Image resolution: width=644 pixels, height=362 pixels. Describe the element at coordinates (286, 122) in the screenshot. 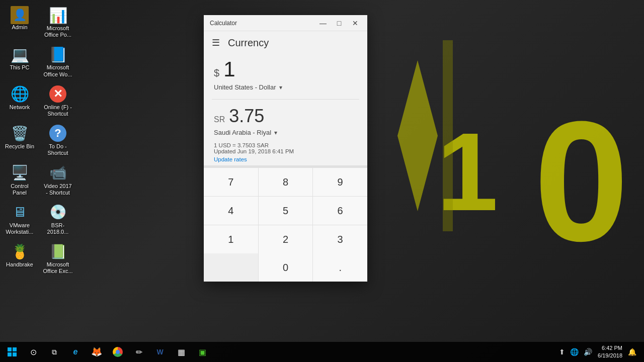

I see `to-currency-display: SR 3.75 Saudi Arabia - Riyal ▾` at that location.